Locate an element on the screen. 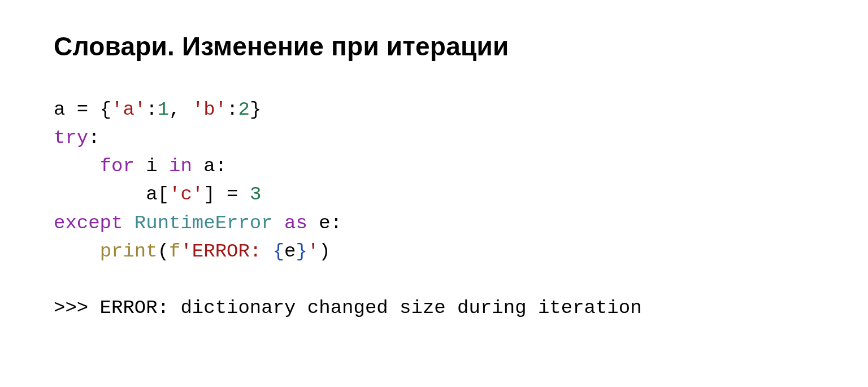  code-token: 'ERROR: is located at coordinates (226, 251).